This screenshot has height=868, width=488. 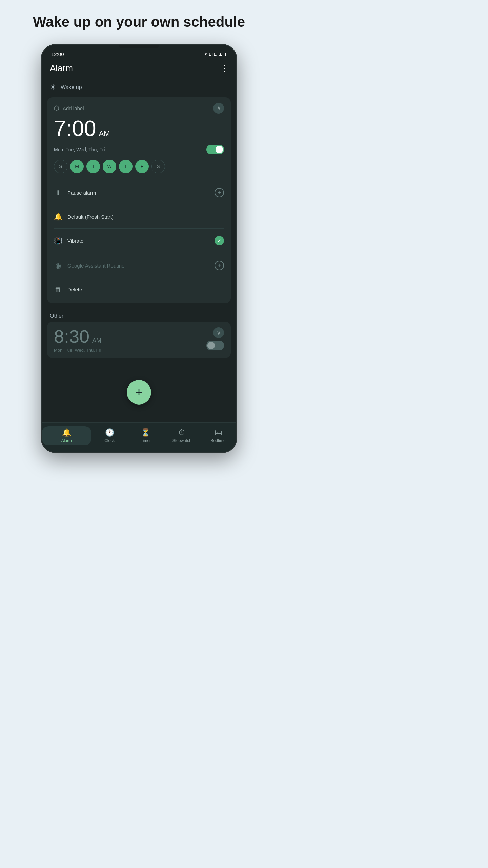 What do you see at coordinates (109, 166) in the screenshot?
I see `day-wednesday: W` at bounding box center [109, 166].